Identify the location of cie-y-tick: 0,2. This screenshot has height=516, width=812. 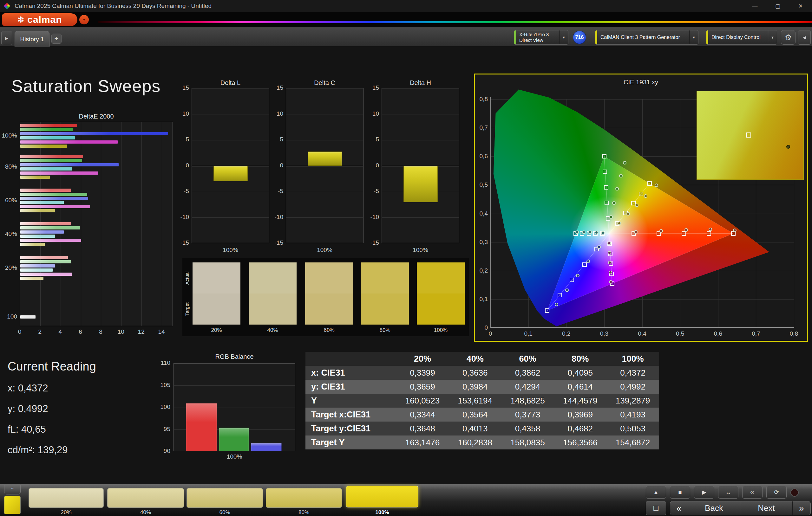
(481, 271).